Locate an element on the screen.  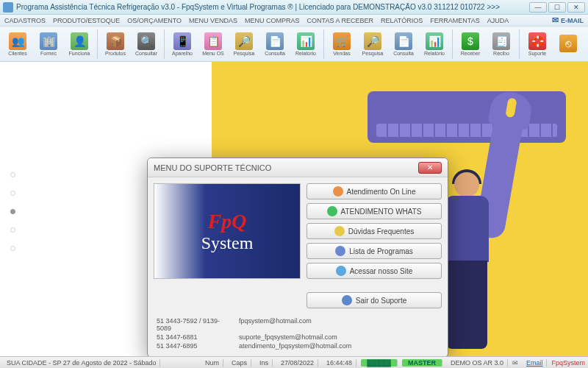
toolbar-vendas: 🛒Vendas is located at coordinates (342, 44).